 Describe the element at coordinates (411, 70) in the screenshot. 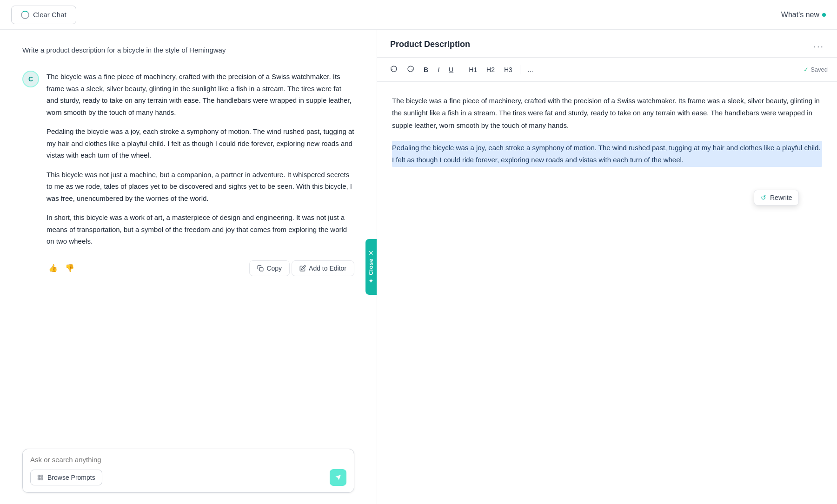

I see `toolbar-redo-button` at that location.